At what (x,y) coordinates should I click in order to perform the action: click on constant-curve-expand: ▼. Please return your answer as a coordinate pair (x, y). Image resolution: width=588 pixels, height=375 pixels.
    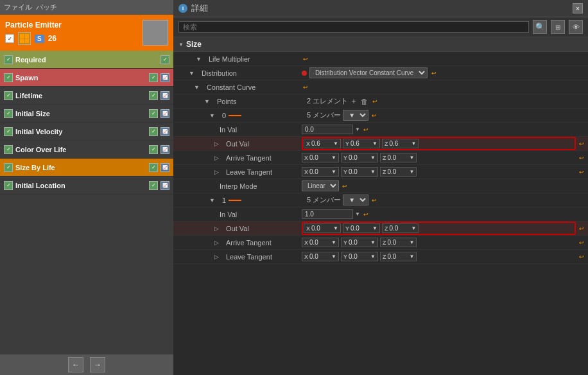
    Looking at the image, I should click on (187, 87).